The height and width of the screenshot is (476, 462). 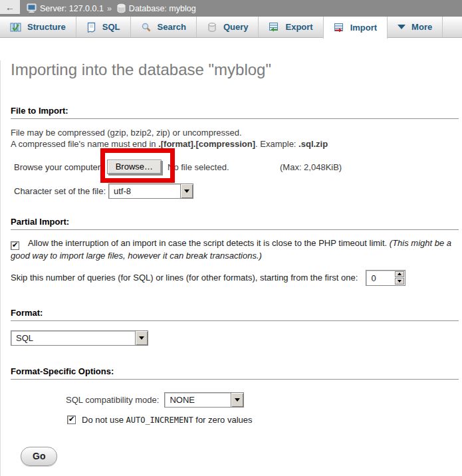 What do you see at coordinates (80, 338) in the screenshot?
I see `format-select: SQL` at bounding box center [80, 338].